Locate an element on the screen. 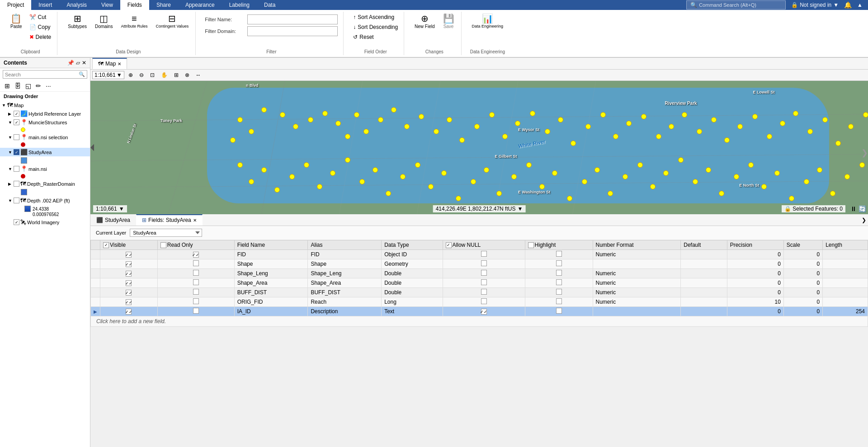  allownull-header-check is located at coordinates (448, 245).